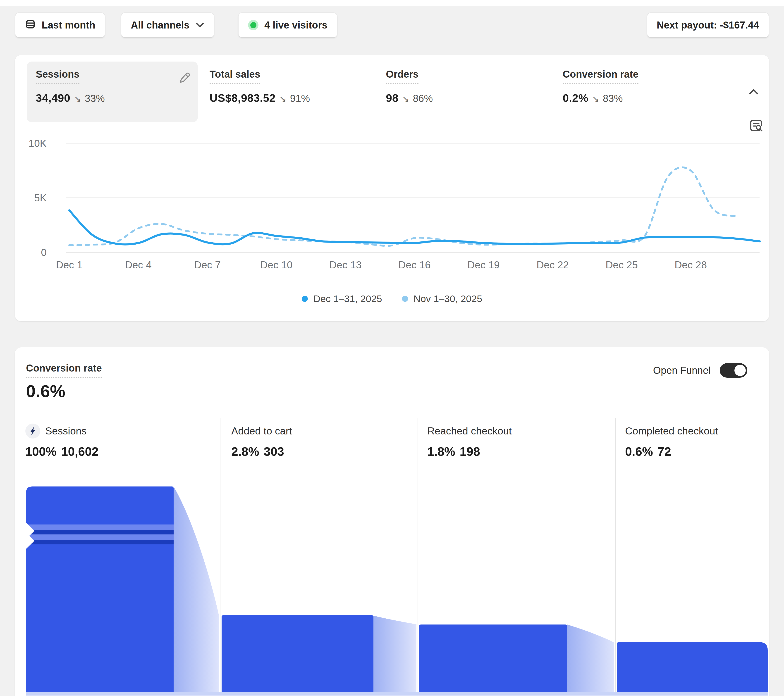 This screenshot has height=696, width=784. Describe the element at coordinates (392, 98) in the screenshot. I see `metric-value: 98` at that location.